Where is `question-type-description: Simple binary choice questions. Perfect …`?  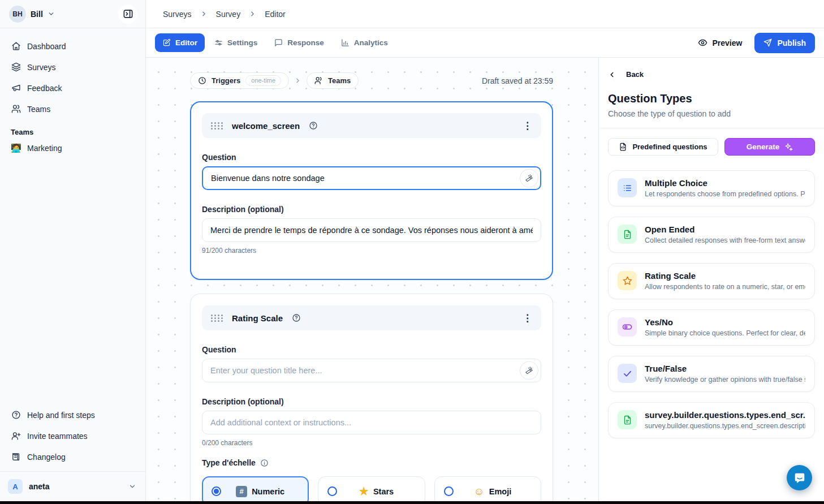
question-type-description: Simple binary choice questions. Perfect … is located at coordinates (725, 333).